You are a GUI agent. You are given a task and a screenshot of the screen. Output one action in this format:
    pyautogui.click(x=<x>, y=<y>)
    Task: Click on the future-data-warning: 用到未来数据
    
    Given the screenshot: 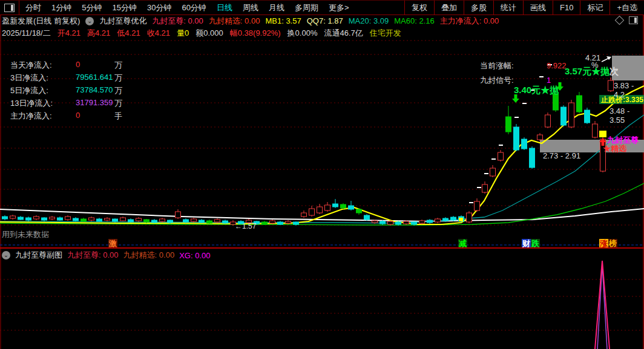 What is the action you would take?
    pyautogui.click(x=25, y=235)
    